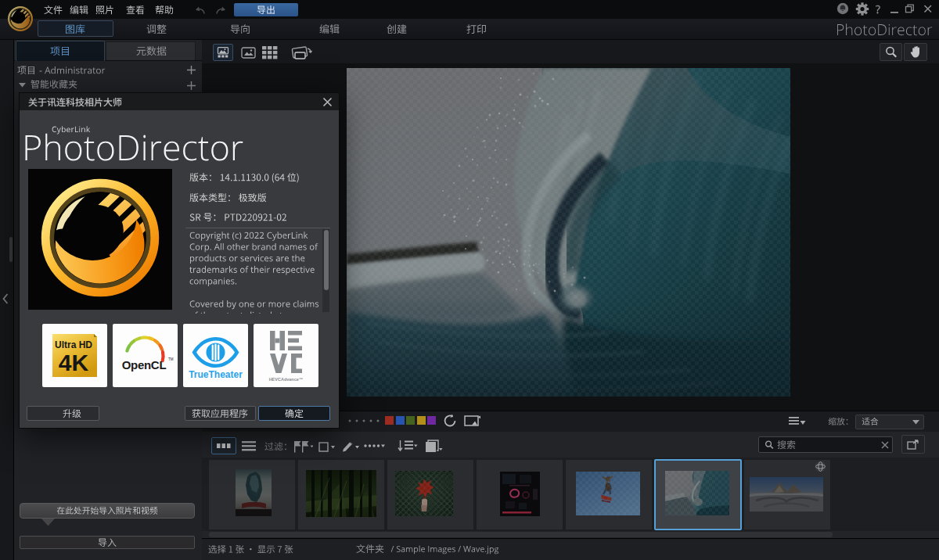 The image size is (939, 560). What do you see at coordinates (171, 360) in the screenshot?
I see `svg-text: TM` at bounding box center [171, 360].